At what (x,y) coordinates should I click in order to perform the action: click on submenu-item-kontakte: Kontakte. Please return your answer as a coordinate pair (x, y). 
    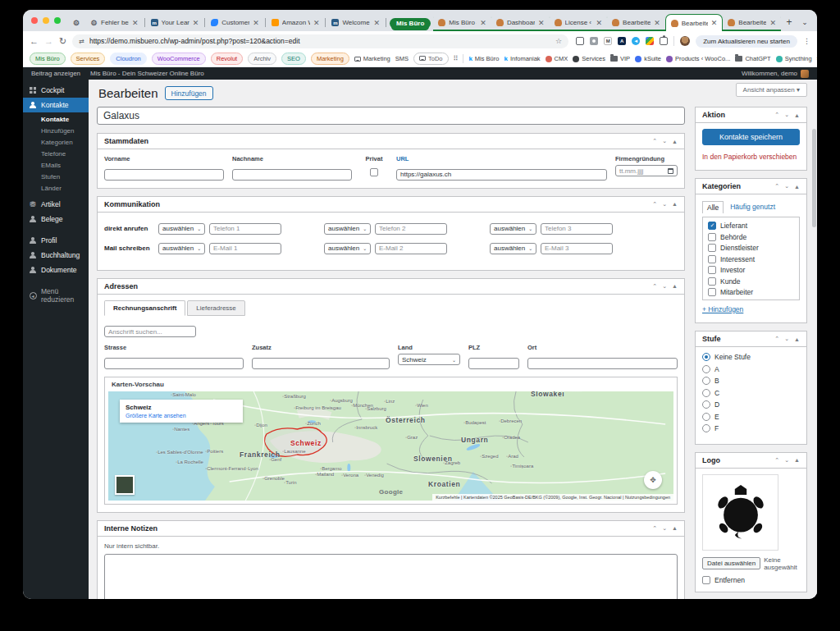
    Looking at the image, I should click on (56, 119).